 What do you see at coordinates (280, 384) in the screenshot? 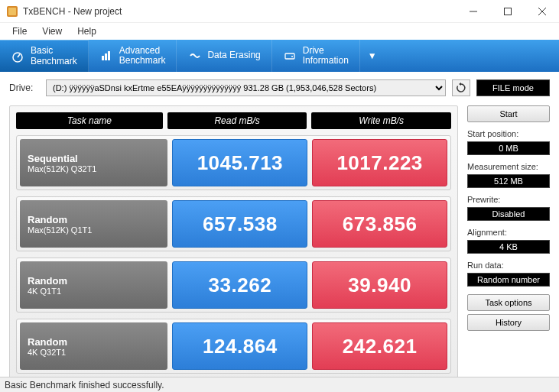
I see `status-bar: Basic Benchmark finished successfully.` at bounding box center [280, 384].